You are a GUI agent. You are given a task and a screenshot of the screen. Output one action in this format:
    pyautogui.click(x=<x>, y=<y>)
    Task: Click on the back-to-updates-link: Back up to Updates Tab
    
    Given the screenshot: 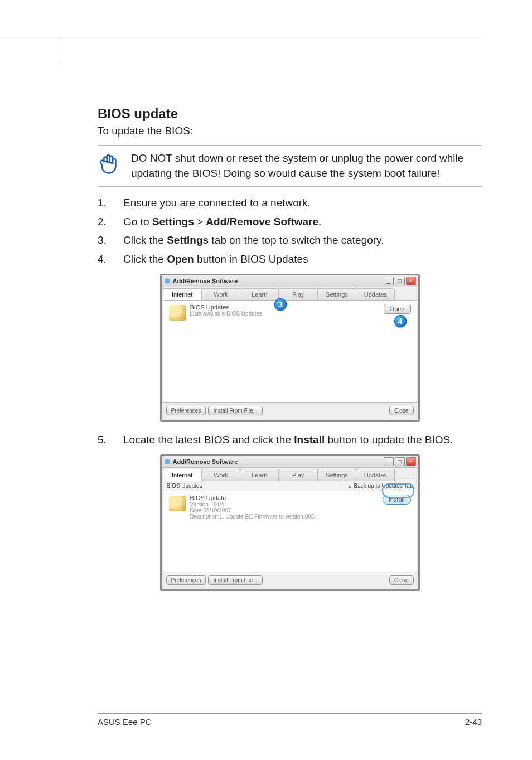 What is the action you would take?
    pyautogui.click(x=380, y=486)
    